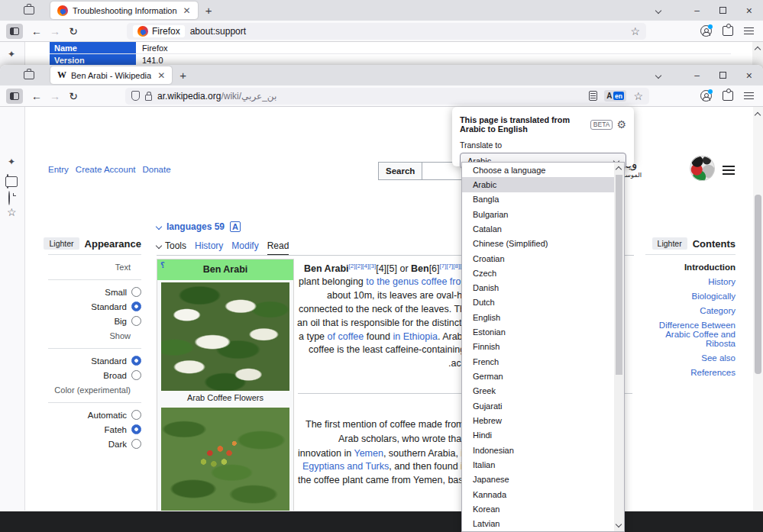 This screenshot has height=532, width=763. What do you see at coordinates (538, 229) in the screenshot?
I see `language-option: Catalan` at bounding box center [538, 229].